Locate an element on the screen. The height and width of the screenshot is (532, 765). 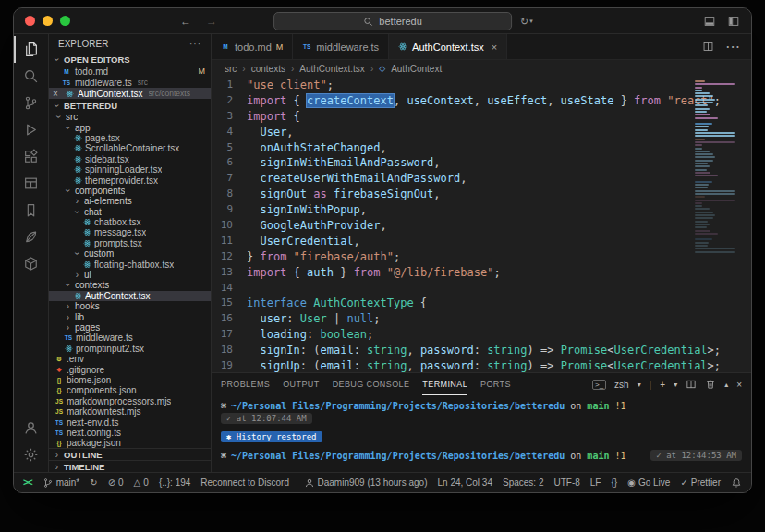
breadcrumb-item-src: src is located at coordinates (231, 68).